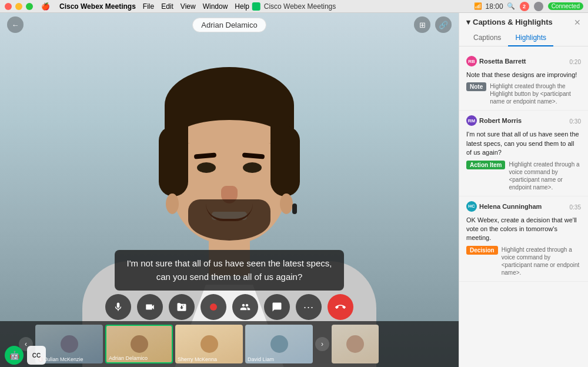 This screenshot has height=367, width=588. Describe the element at coordinates (524, 6) in the screenshot. I see `notification-dot: 2` at that location.